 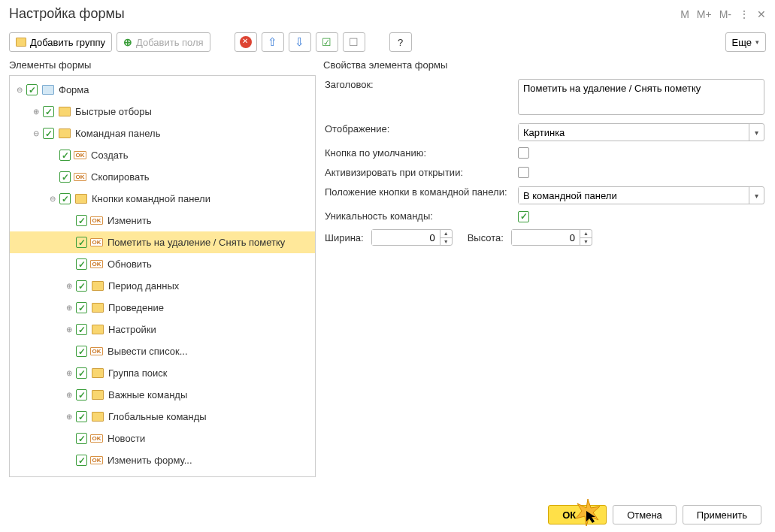 What do you see at coordinates (143, 286) in the screenshot?
I see `tree-label: Период данных` at bounding box center [143, 286].